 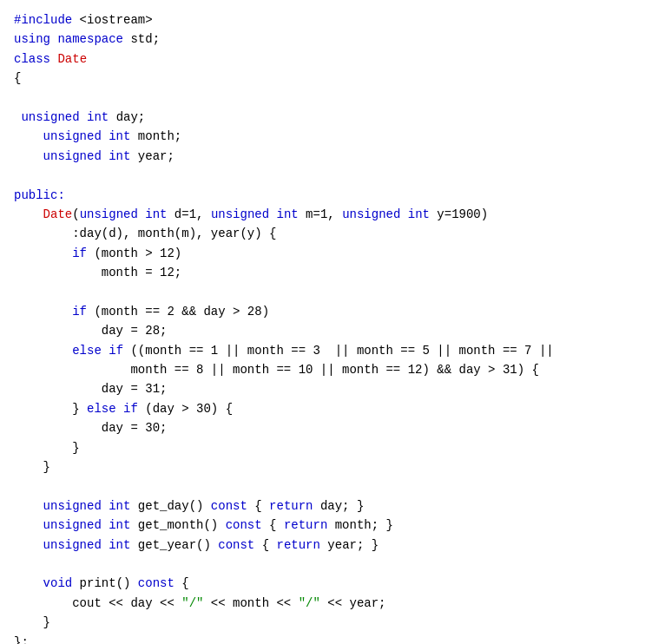 I want to click on line-11: Date(unsigned int d=1, unsigned int m=1,…, so click(x=251, y=214).